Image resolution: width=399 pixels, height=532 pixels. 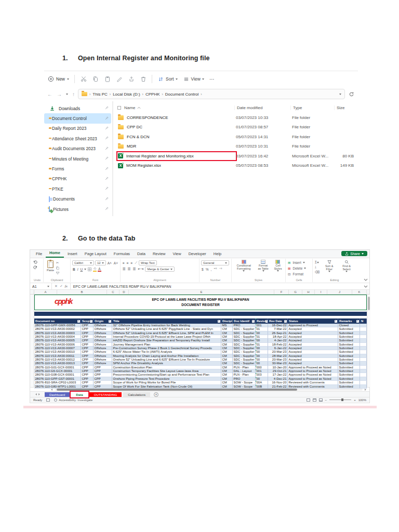 What do you see at coordinates (67, 95) in the screenshot?
I see `recent-locations-chevron` at bounding box center [67, 95].